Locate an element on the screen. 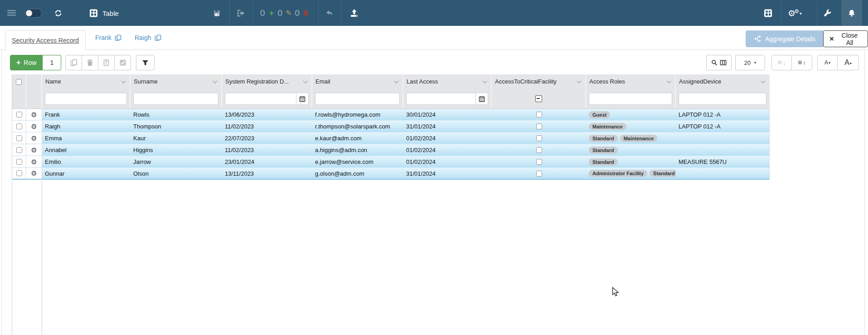  filter-name-input is located at coordinates (86, 99).